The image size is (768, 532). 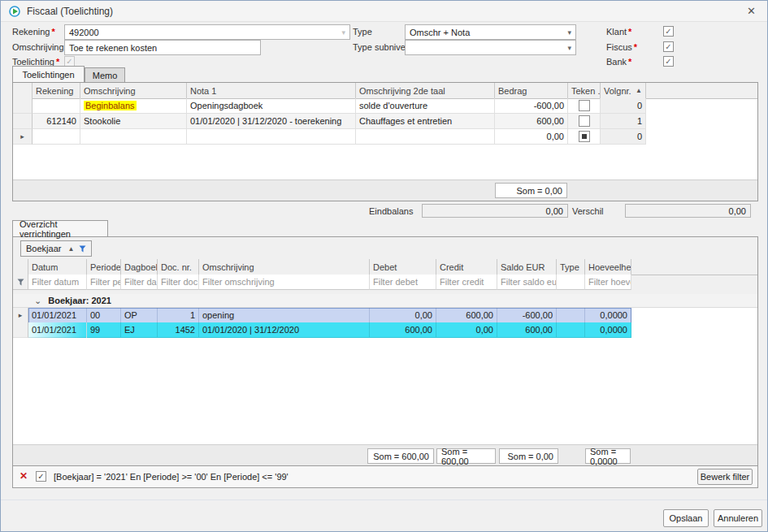 What do you see at coordinates (584, 136) in the screenshot?
I see `teken-checkbox-indeterminate` at bounding box center [584, 136].